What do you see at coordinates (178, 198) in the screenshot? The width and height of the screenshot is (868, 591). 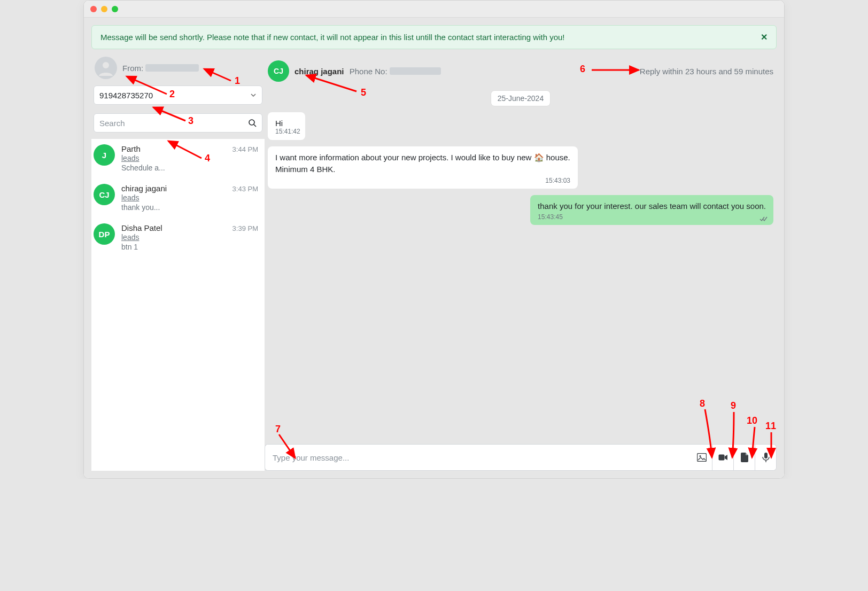 I see `conversation-item: CJ chirag jagani 3:43 PM leads thank you…` at bounding box center [178, 198].